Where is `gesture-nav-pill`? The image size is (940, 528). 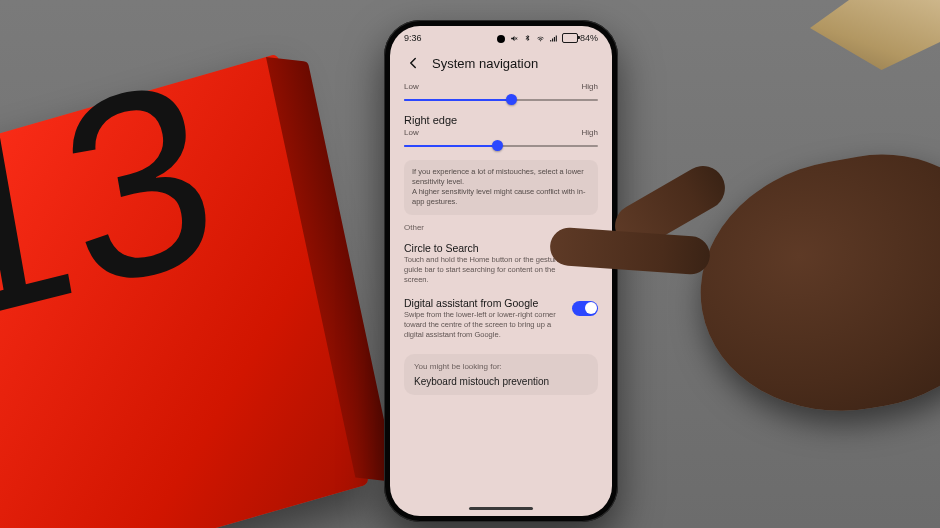
gesture-nav-pill is located at coordinates (501, 508).